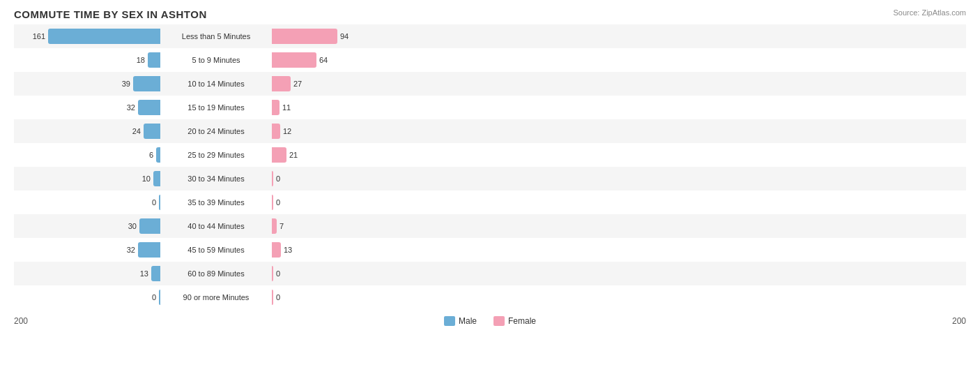 The width and height of the screenshot is (980, 365). I want to click on bar-row: 0 35 to 39 Minutes 0, so click(490, 202).